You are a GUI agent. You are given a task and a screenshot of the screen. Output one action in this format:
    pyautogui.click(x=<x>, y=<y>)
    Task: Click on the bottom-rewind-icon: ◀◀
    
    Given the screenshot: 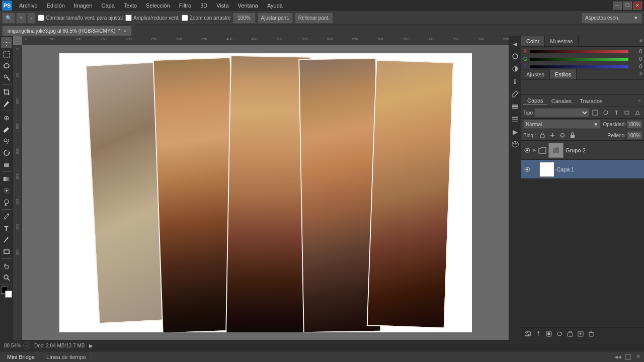 What is the action you would take?
    pyautogui.click(x=618, y=357)
    